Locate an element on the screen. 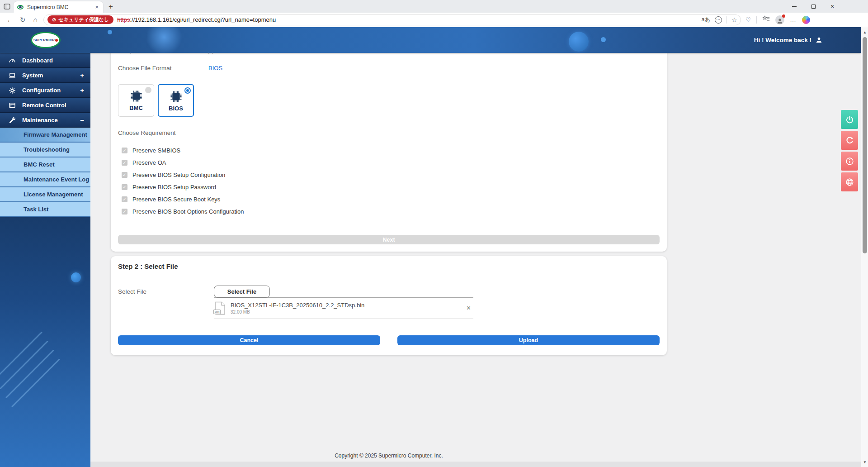 The height and width of the screenshot is (467, 868). decor-dot is located at coordinates (110, 32).